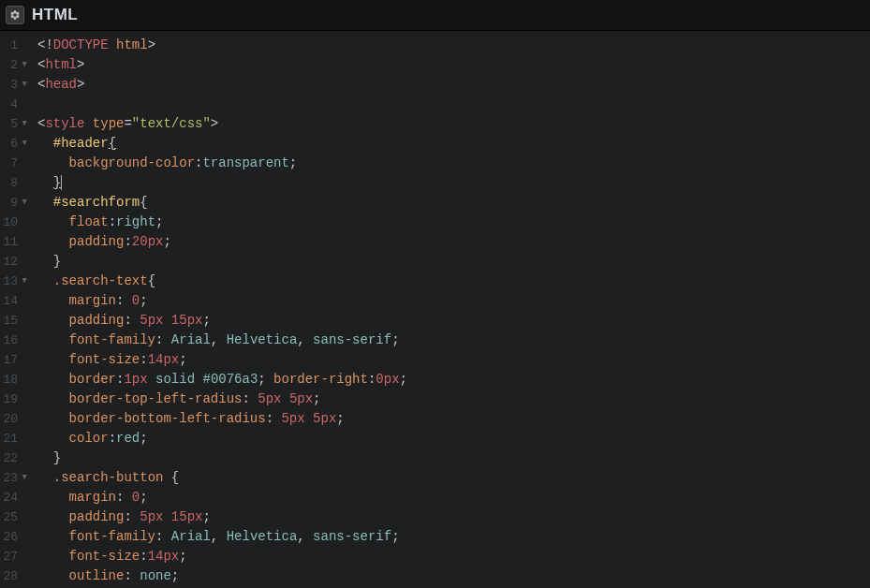 This screenshot has width=870, height=588. Describe the element at coordinates (15, 262) in the screenshot. I see `line-number: 12` at that location.